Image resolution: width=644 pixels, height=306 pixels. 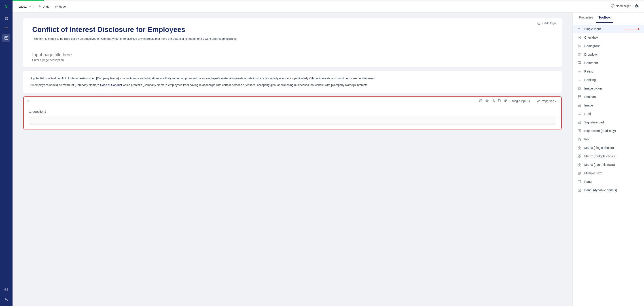 What do you see at coordinates (580, 46) in the screenshot?
I see `radiogroup-icon` at bounding box center [580, 46].